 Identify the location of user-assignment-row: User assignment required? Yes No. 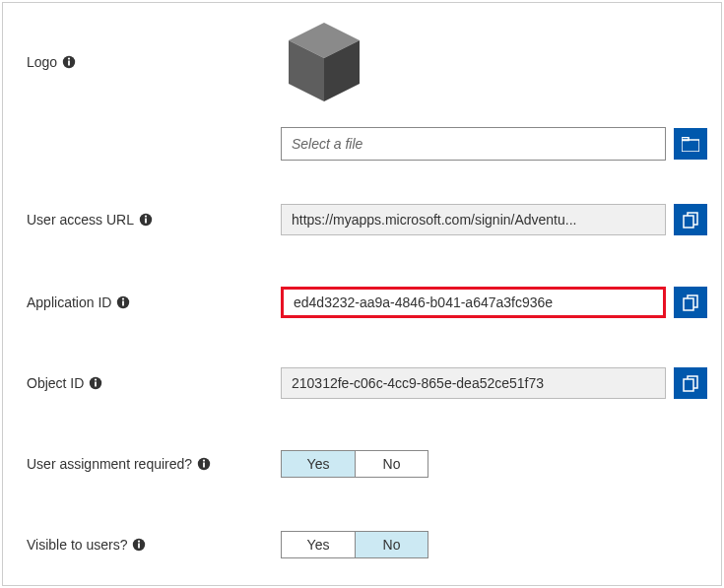
(362, 464).